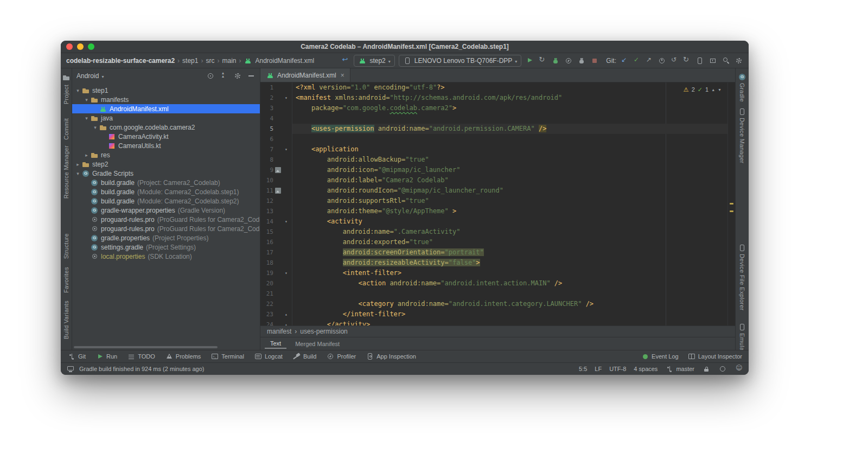 The width and height of the screenshot is (868, 460). What do you see at coordinates (286, 315) in the screenshot?
I see `fold-icon: ▴` at bounding box center [286, 315].